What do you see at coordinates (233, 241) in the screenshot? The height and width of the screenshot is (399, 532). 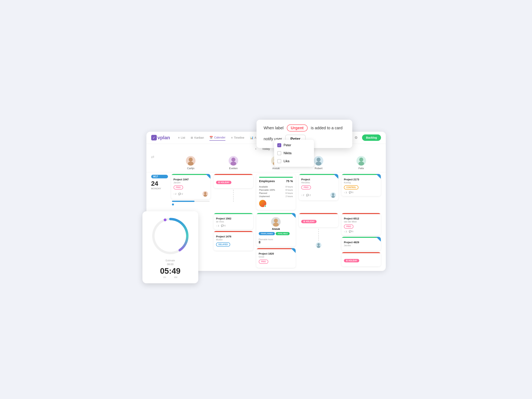 I see `project-card-1476: Project 1476 Mulder DELAYED` at bounding box center [233, 241].